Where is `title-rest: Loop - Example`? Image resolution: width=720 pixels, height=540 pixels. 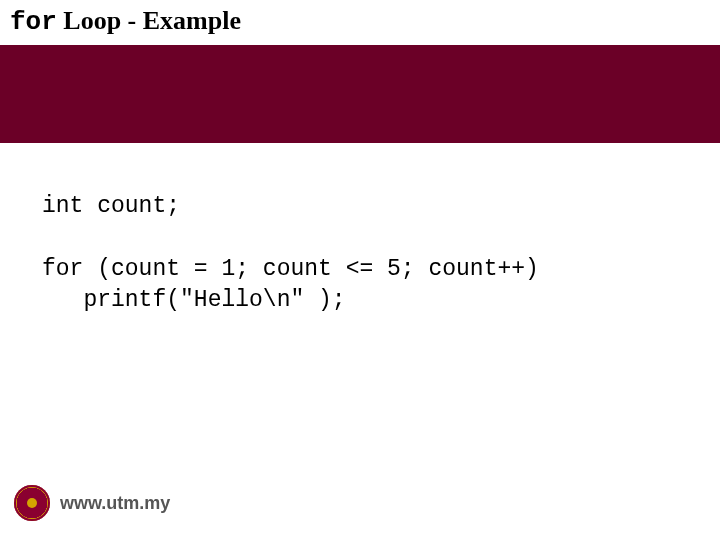
title-rest: Loop - Example is located at coordinates (149, 20).